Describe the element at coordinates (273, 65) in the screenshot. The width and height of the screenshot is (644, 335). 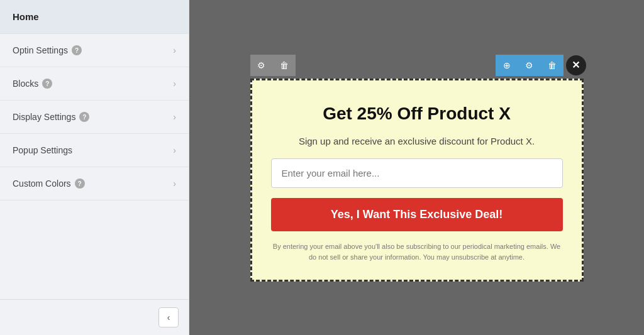
I see `popup-toolbar-top: ⚙ 🗑` at that location.